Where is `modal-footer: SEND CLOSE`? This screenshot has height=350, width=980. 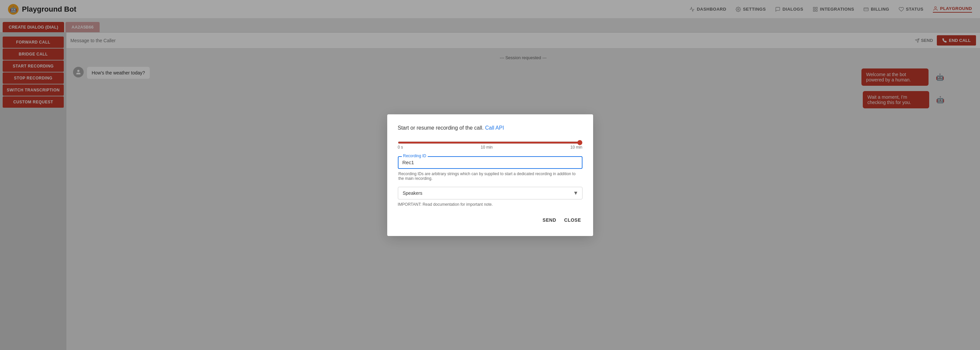
modal-footer: SEND CLOSE is located at coordinates (490, 220).